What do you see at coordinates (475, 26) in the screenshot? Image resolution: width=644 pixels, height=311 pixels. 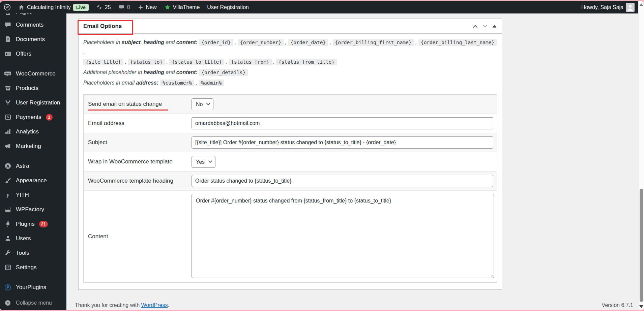 I see `move-up-icon` at bounding box center [475, 26].